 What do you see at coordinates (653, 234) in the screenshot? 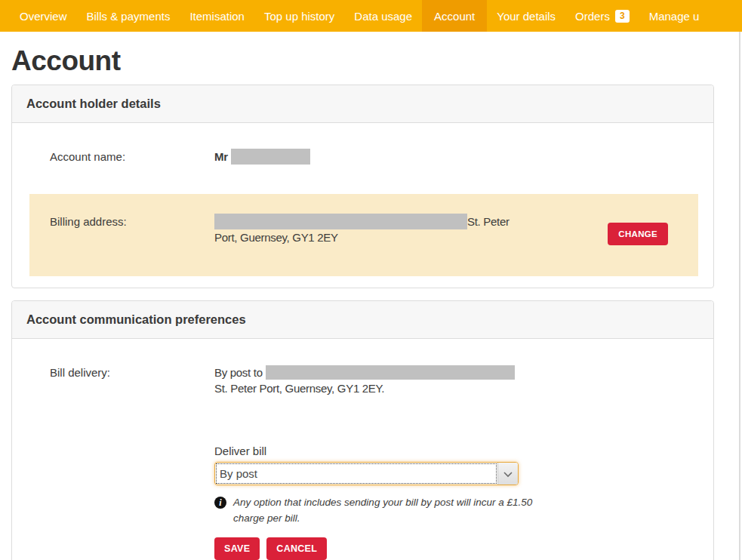
I see `billing-address-actions: CHANGE` at bounding box center [653, 234].